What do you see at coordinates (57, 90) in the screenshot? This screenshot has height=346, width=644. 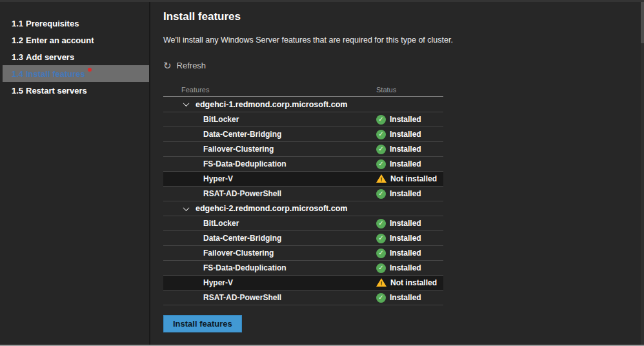 I see `step-label: Restart servers` at bounding box center [57, 90].